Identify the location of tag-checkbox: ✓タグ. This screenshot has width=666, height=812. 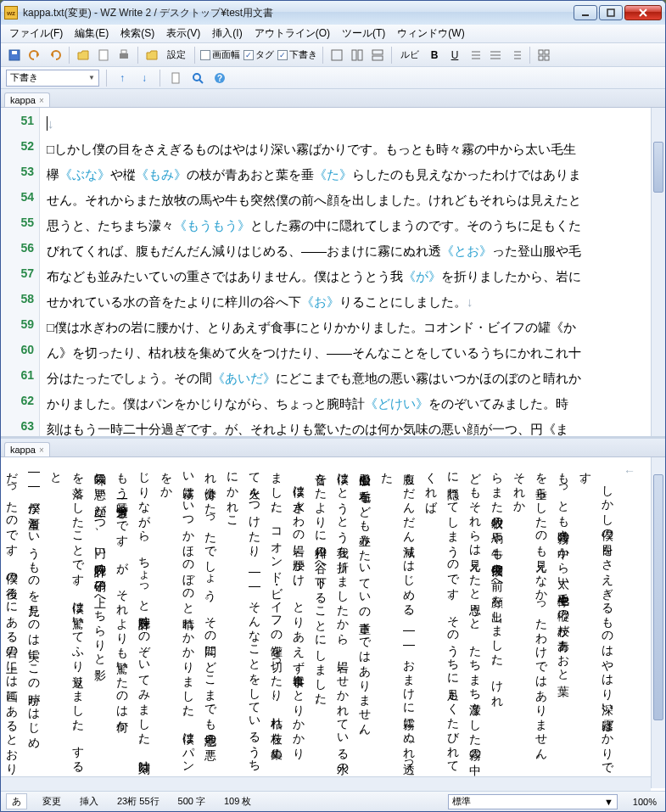
(259, 54).